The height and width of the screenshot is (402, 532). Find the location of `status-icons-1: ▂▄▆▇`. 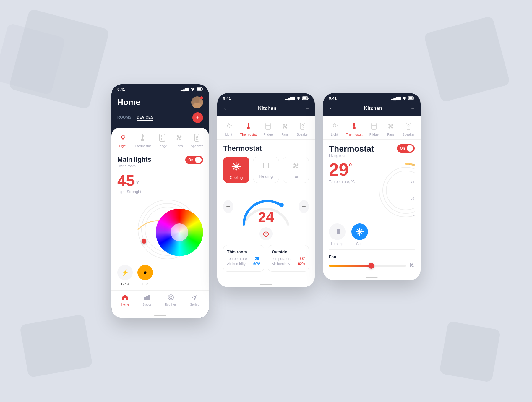

status-icons-1: ▂▄▆▇ is located at coordinates (192, 89).